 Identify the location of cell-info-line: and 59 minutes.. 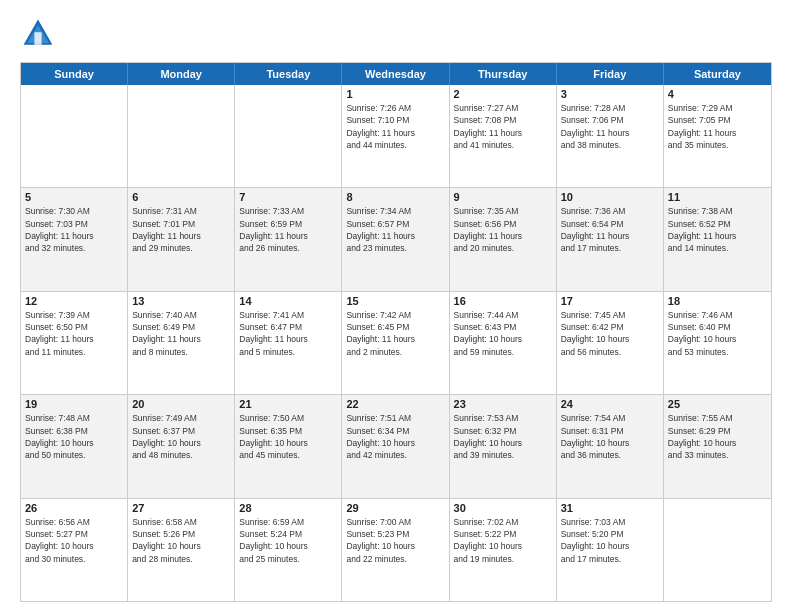
(503, 352).